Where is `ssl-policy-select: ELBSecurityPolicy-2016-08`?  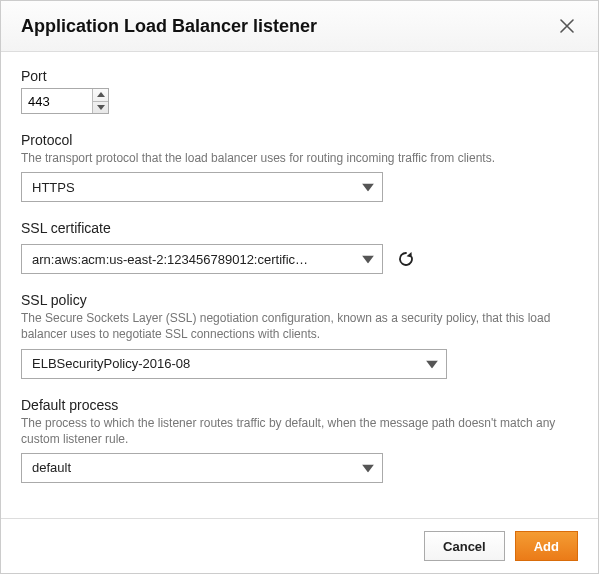
ssl-policy-select: ELBSecurityPolicy-2016-08 is located at coordinates (234, 364).